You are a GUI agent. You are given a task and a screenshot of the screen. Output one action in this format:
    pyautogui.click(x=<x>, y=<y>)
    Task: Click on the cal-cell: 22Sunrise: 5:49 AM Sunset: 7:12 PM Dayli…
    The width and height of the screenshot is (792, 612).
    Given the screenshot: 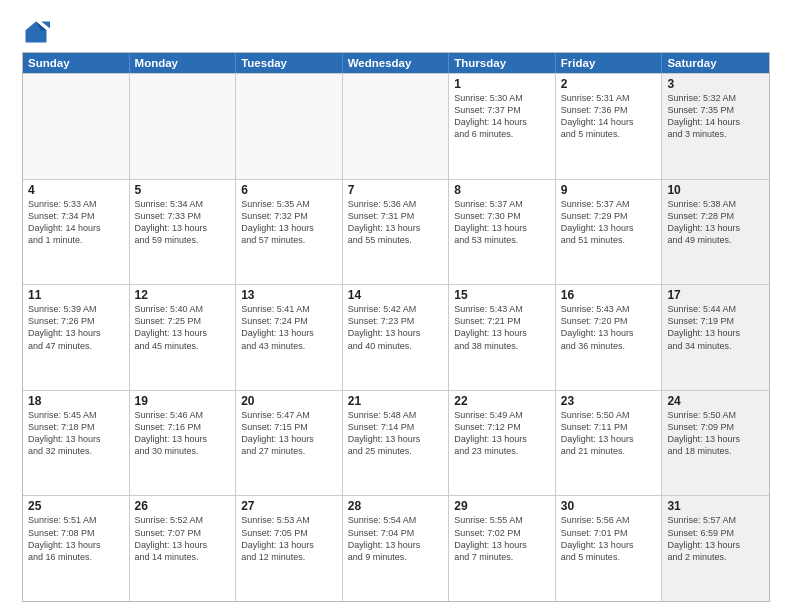 What is the action you would take?
    pyautogui.click(x=502, y=444)
    